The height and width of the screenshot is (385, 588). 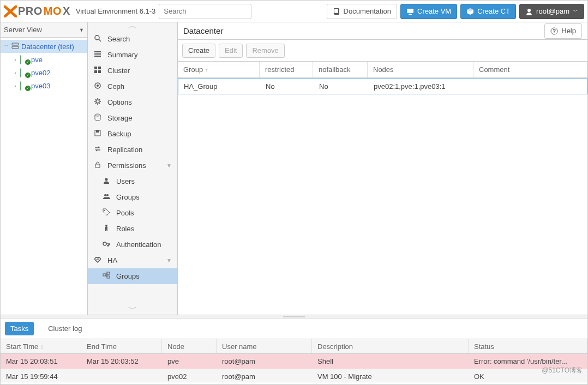 I want to click on nav-options: Options, so click(x=133, y=103).